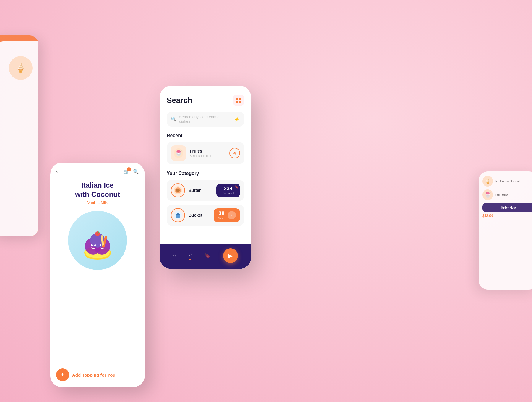  What do you see at coordinates (207, 256) in the screenshot?
I see `nav-bookmark: 🔖` at bounding box center [207, 256].